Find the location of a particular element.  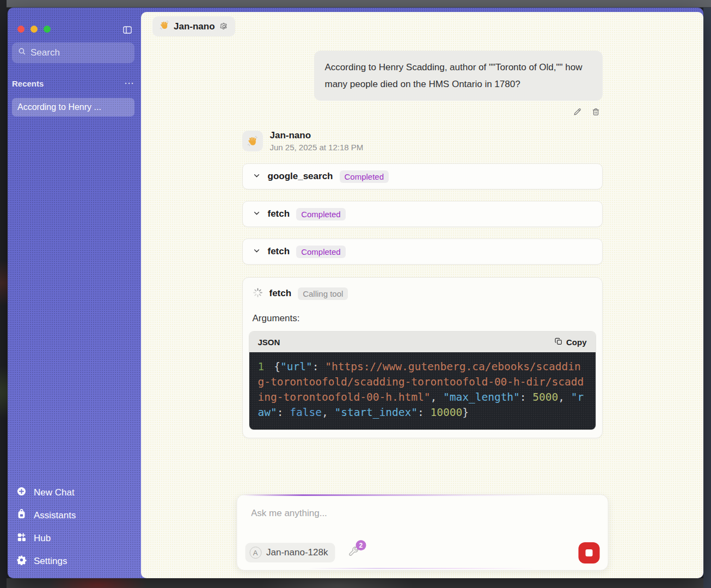

assistant-avatar is located at coordinates (253, 141).